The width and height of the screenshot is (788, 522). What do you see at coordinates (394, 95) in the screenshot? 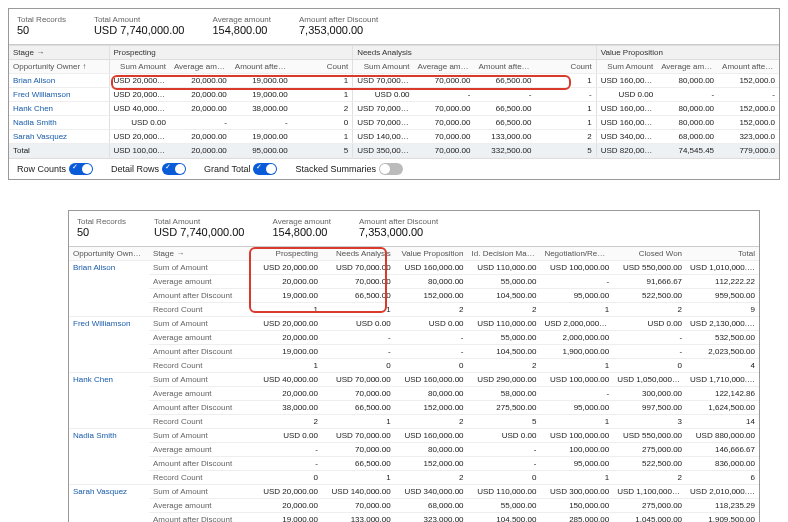
I see `table-row: Fred WilliamsonUSD 20,000.0020,000.0019,…` at bounding box center [394, 95].